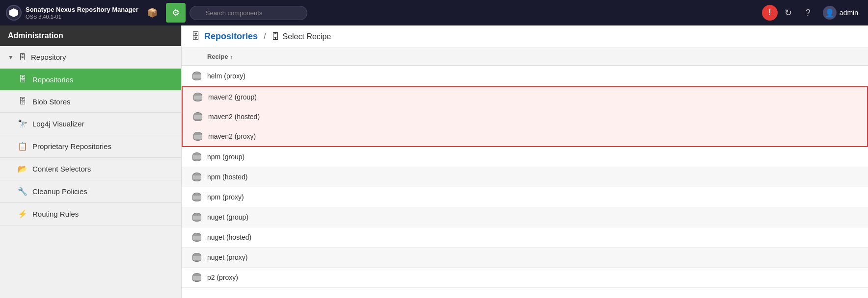 This screenshot has width=868, height=298. What do you see at coordinates (90, 36) in the screenshot?
I see `sidebar-header: Administration` at bounding box center [90, 36].